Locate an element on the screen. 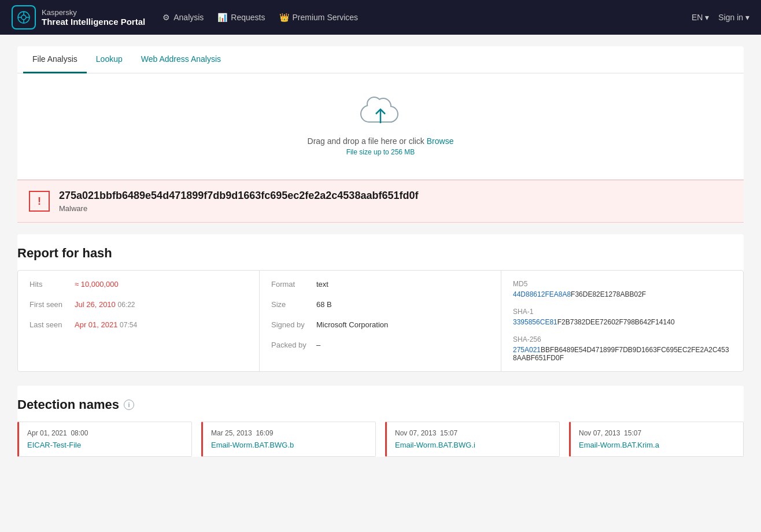 The width and height of the screenshot is (761, 532). hits-value: ≈ 10,000,000 is located at coordinates (97, 285).